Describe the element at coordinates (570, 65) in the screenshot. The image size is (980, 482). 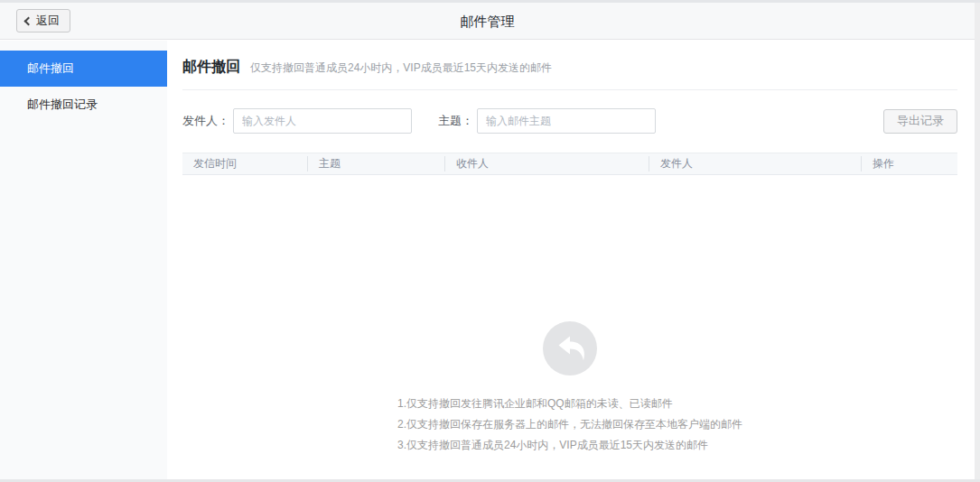
I see `content-header: 邮件撤回 仅支持撤回普通成员24小时内，VIP成员最近15天内发送的邮件` at that location.